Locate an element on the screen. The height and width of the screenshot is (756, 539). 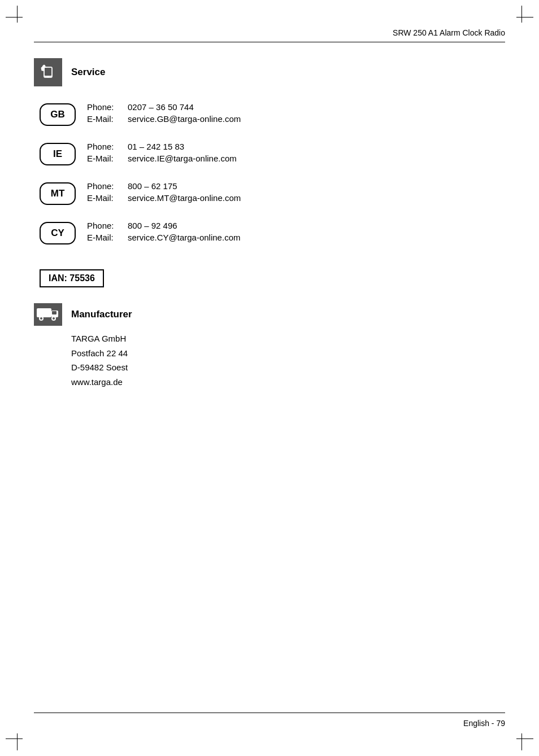
country-details-mt: Phone: 800 – 62 175 E-Mail: service.MT@t… is located at coordinates (164, 192).